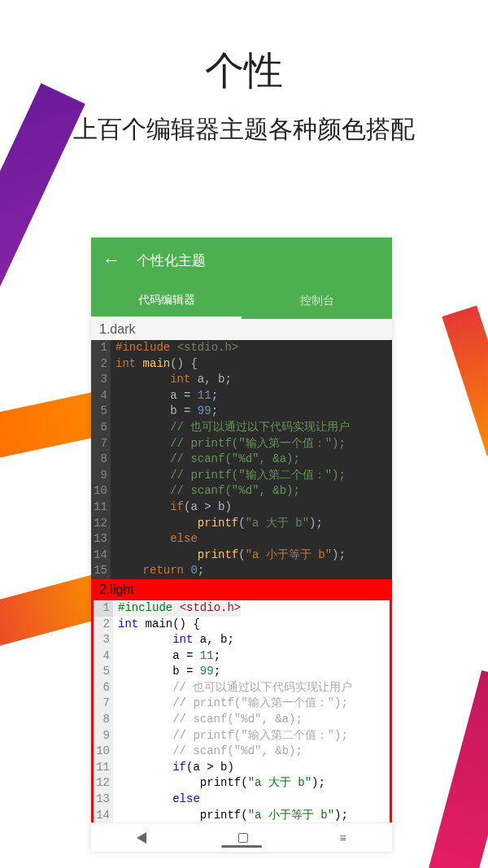 Image resolution: width=488 pixels, height=868 pixels. What do you see at coordinates (142, 838) in the screenshot?
I see `nav-back-icon` at bounding box center [142, 838].